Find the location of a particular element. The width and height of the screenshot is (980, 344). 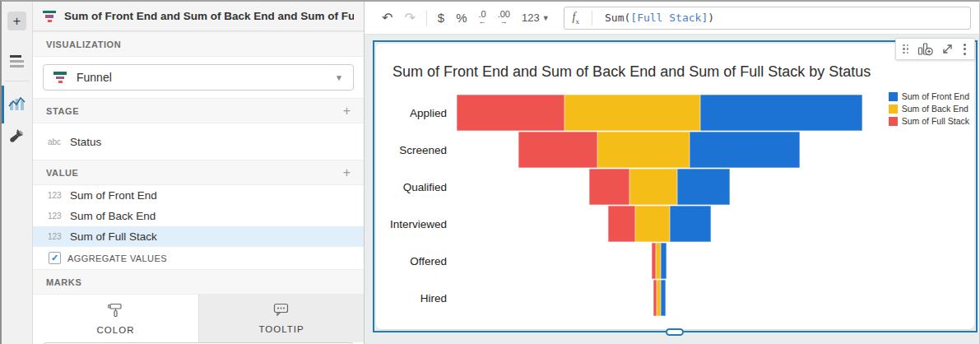

formula-close: ) is located at coordinates (711, 18).